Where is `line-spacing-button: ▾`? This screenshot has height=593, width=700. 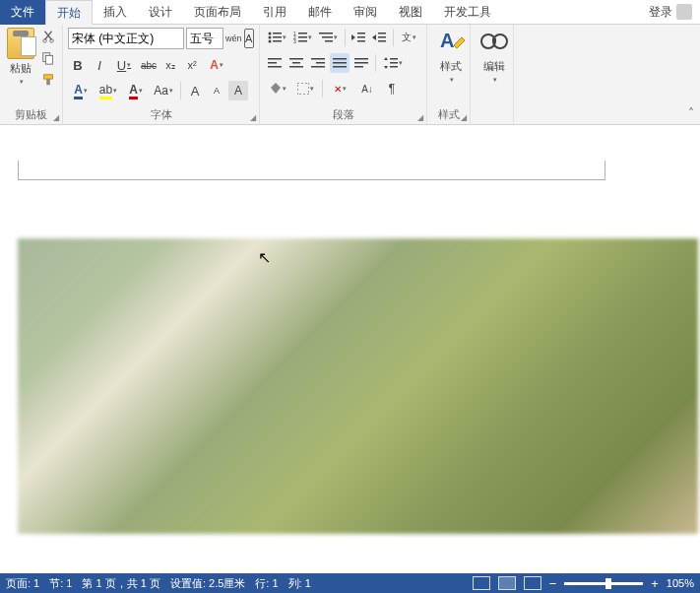
line-spacing-button: ▾ is located at coordinates (393, 63).